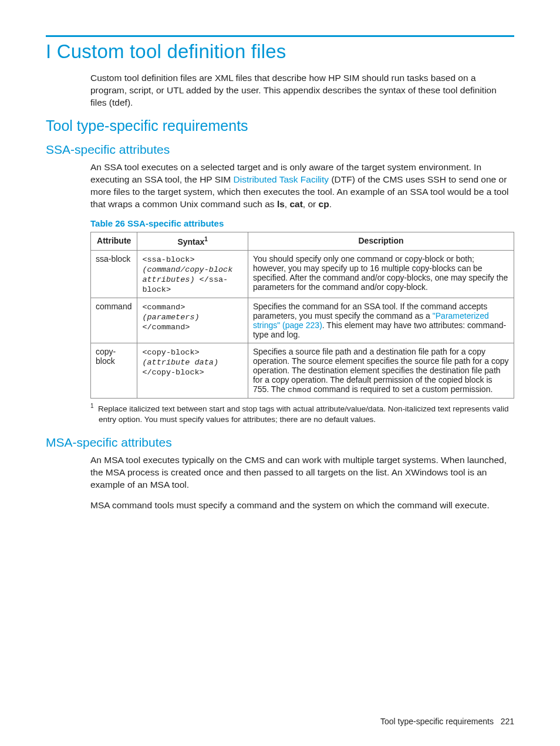 This screenshot has width=560, height=746. Describe the element at coordinates (303, 275) in the screenshot. I see `table-row: ssa-block <ssa-block> (command/copy-bloc…` at that location.